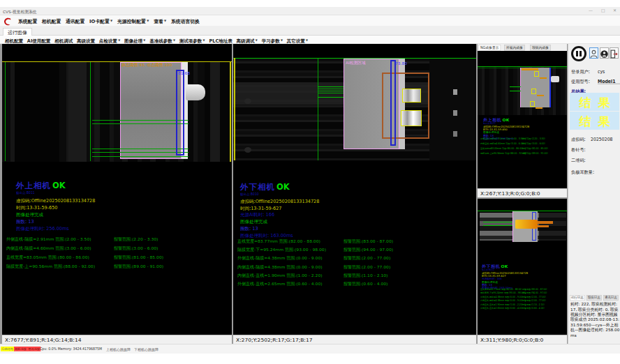 The height and width of the screenshot is (364, 620). Describe the element at coordinates (64, 40) in the screenshot. I see `toolbar-item-2: 相机调试` at that location.